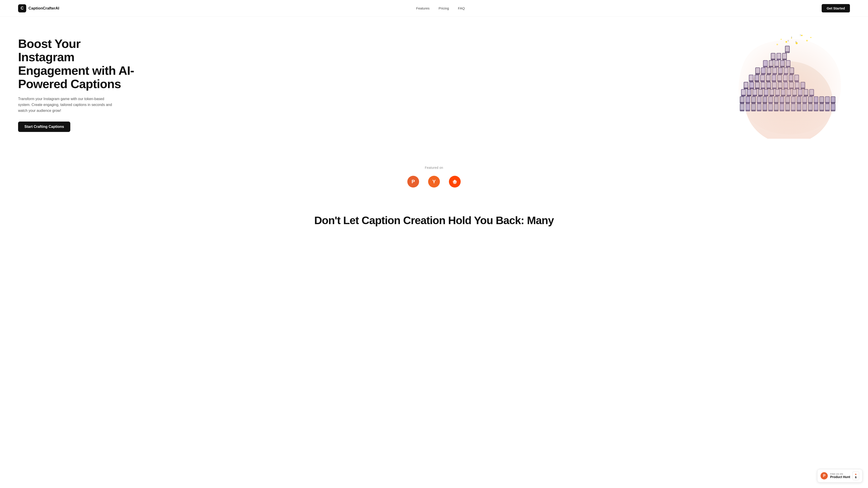 This screenshot has height=488, width=868. What do you see at coordinates (413, 182) in the screenshot?
I see `product-hunt-icon: P` at bounding box center [413, 182].